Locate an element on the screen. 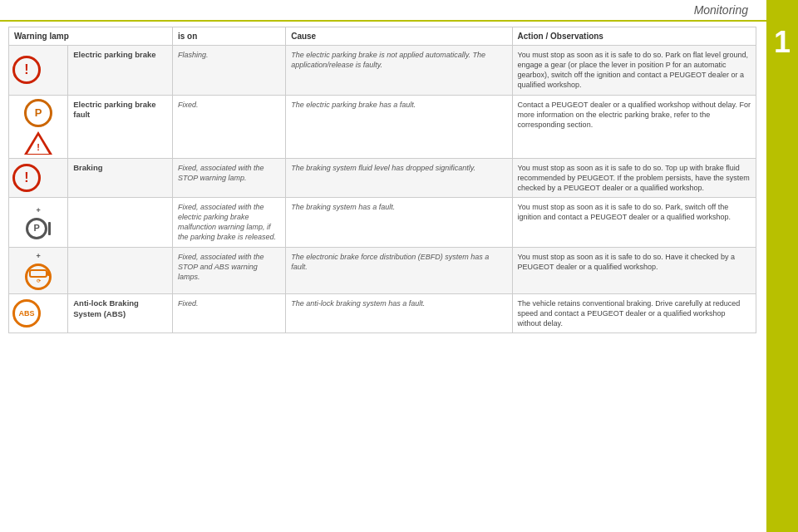 This screenshot has height=532, width=798. is-on-cell: Flashing. is located at coordinates (229, 71).